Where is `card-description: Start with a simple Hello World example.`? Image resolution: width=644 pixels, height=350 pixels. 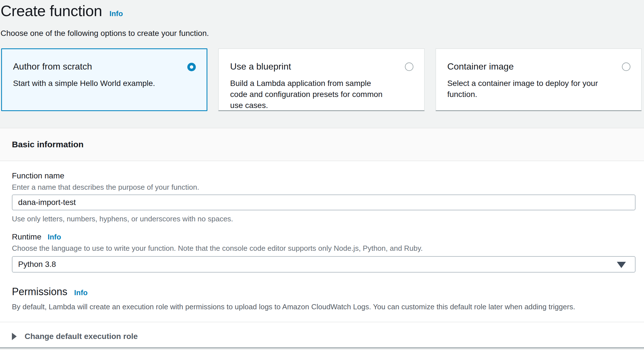
card-description: Start with a simple Hello World example. is located at coordinates (105, 83).